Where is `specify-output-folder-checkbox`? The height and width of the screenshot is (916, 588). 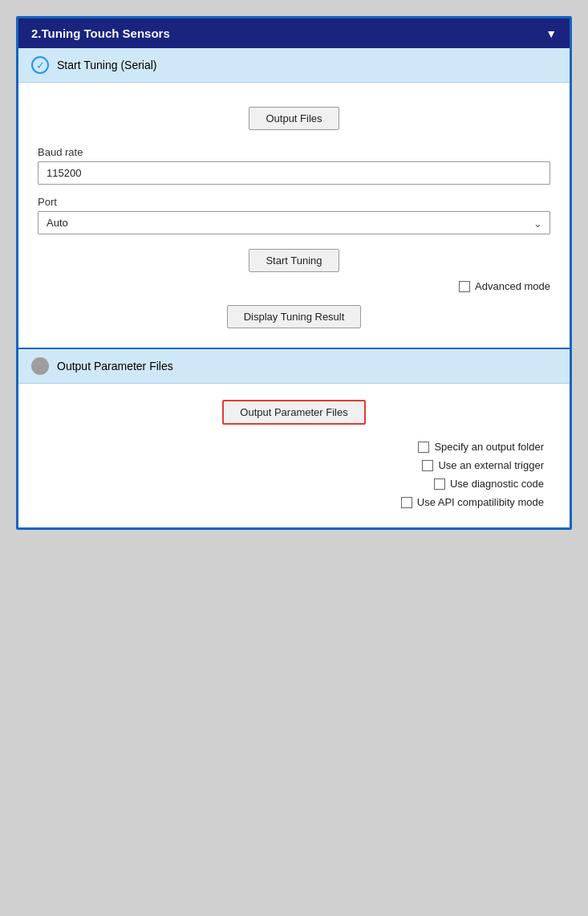
specify-output-folder-checkbox is located at coordinates (424, 447).